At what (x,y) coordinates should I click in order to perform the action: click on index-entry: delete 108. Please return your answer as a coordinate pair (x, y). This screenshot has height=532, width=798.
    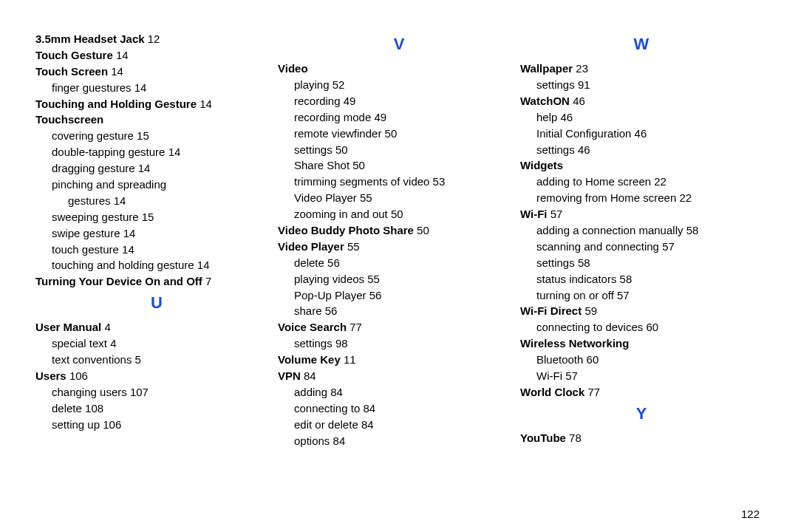
    Looking at the image, I should click on (157, 409).